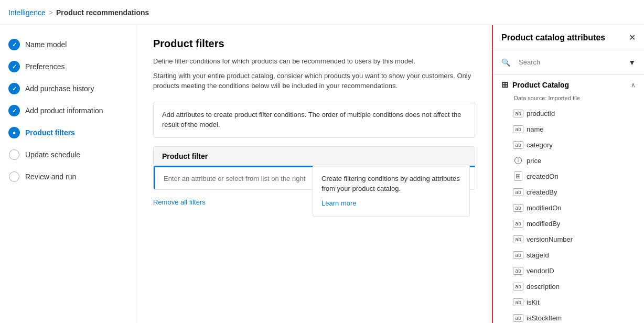 The image size is (644, 323). Describe the element at coordinates (568, 286) in the screenshot. I see `catalog-attribute-description: abdescription` at that location.